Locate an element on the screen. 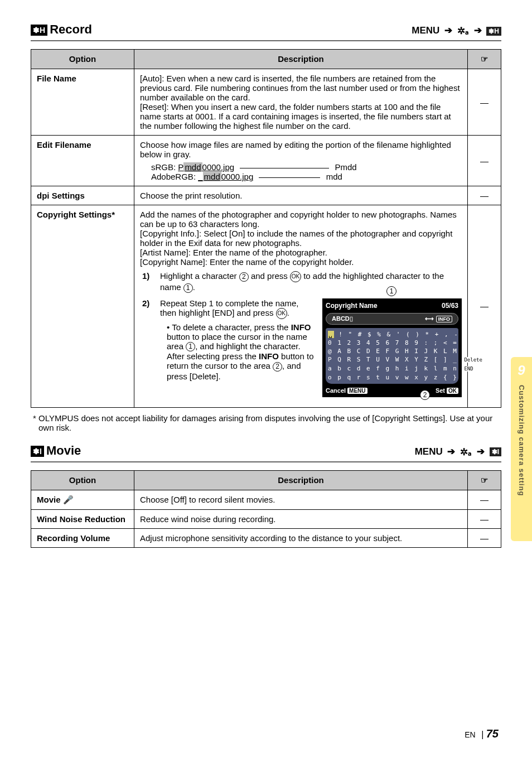  option-cell: Wind Noise Reduction is located at coordinates (83, 519).